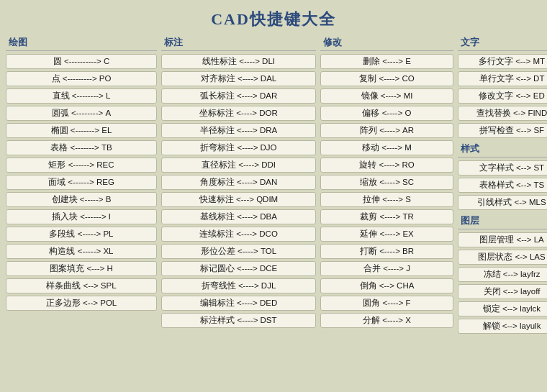  I want to click on dimension-item-5: 折弯标注 <----> DJO, so click(239, 148).